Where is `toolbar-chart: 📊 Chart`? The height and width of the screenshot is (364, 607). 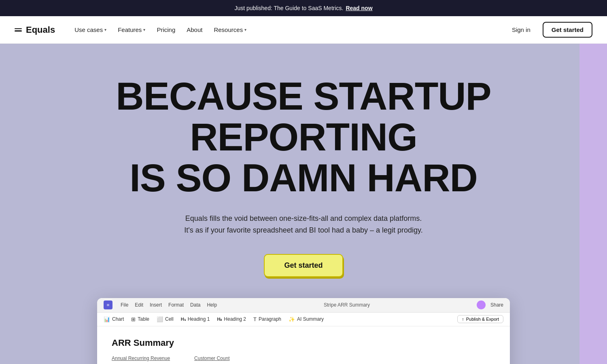
toolbar-chart: 📊 Chart is located at coordinates (114, 320).